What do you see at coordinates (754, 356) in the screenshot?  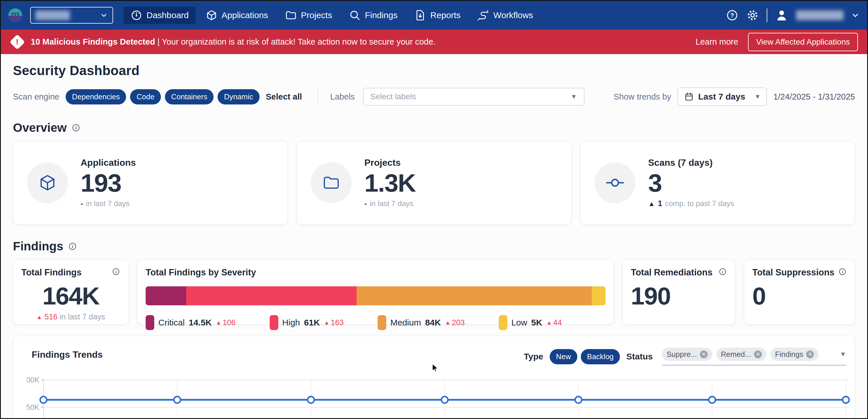 I see `status-multiselect: Suppre...✕ Remed...✕ Findings✕ ▼` at bounding box center [754, 356].